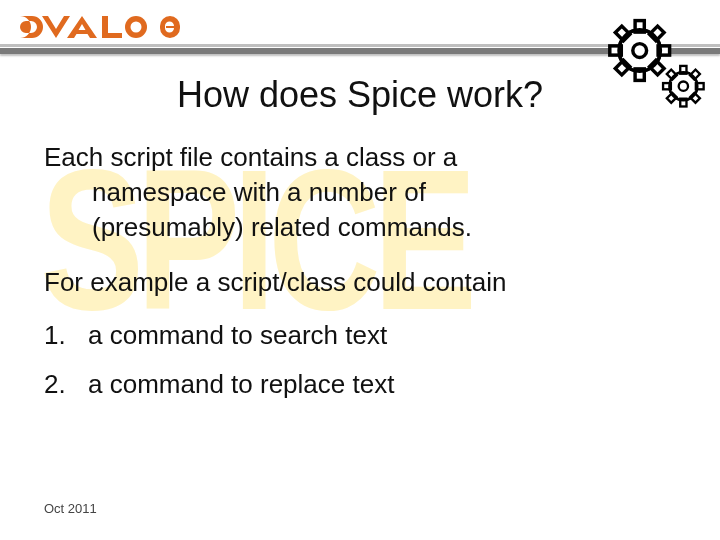  What do you see at coordinates (238, 336) in the screenshot?
I see `list-text: a command to search text` at bounding box center [238, 336].